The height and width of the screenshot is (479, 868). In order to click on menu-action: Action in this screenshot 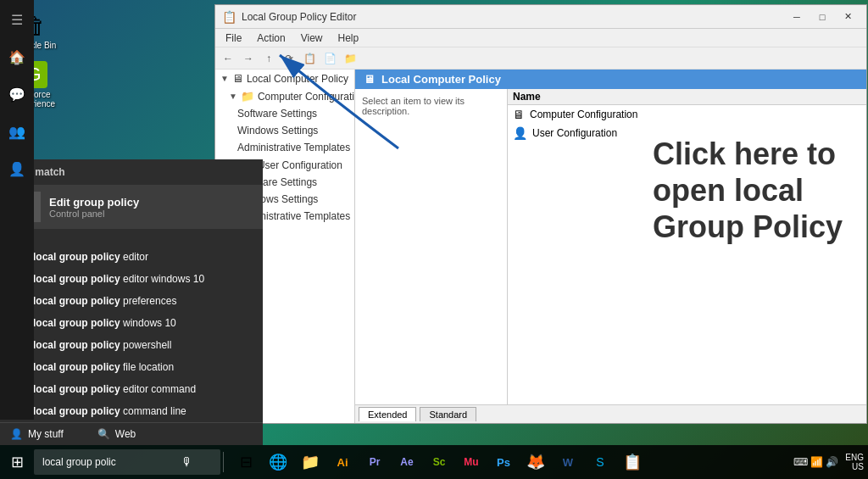, I will do `click(271, 38)`.